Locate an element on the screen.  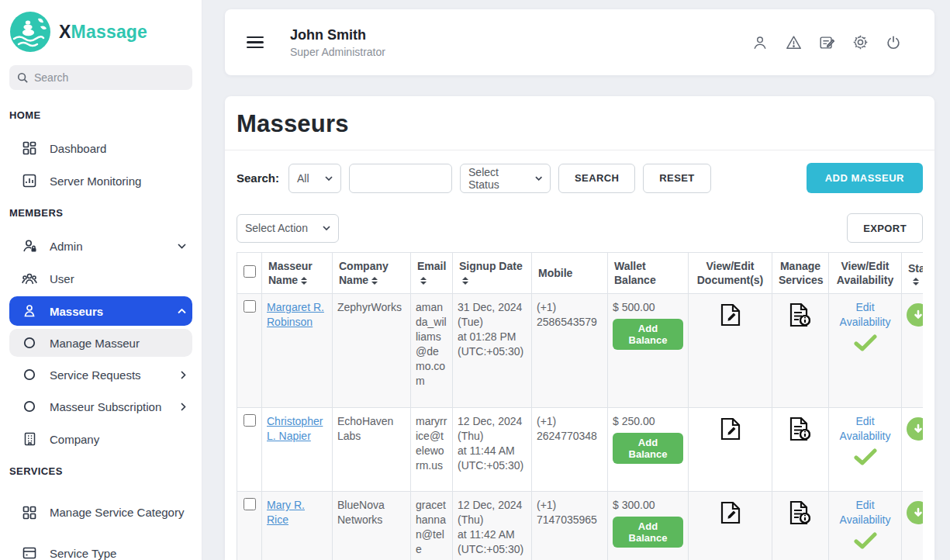
search-keyword-input is located at coordinates (400, 178).